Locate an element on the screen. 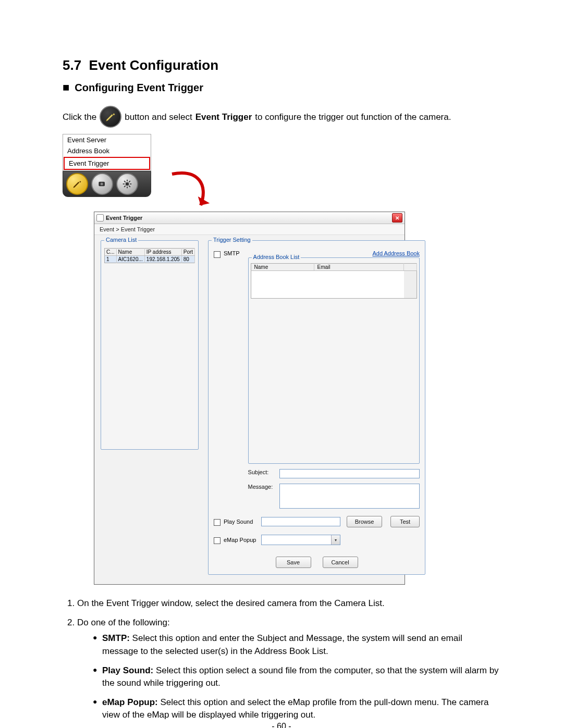 The width and height of the screenshot is (563, 728). gear-icon is located at coordinates (127, 184).